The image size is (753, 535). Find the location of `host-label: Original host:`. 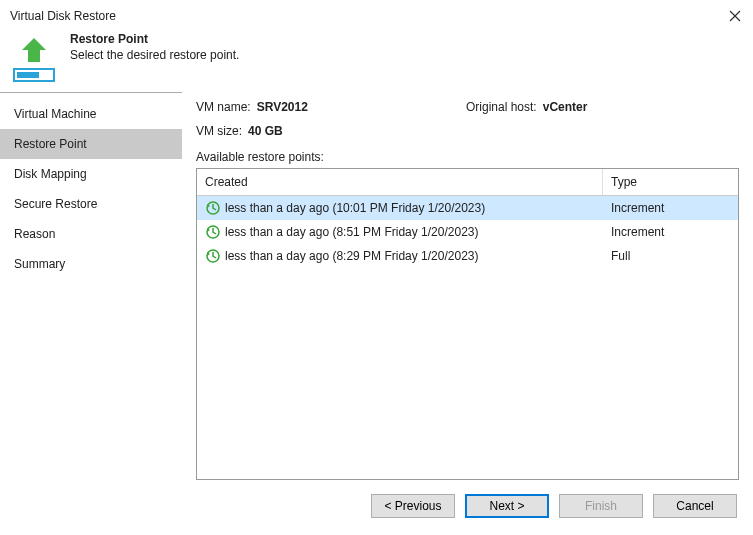

host-label: Original host: is located at coordinates (502, 107).